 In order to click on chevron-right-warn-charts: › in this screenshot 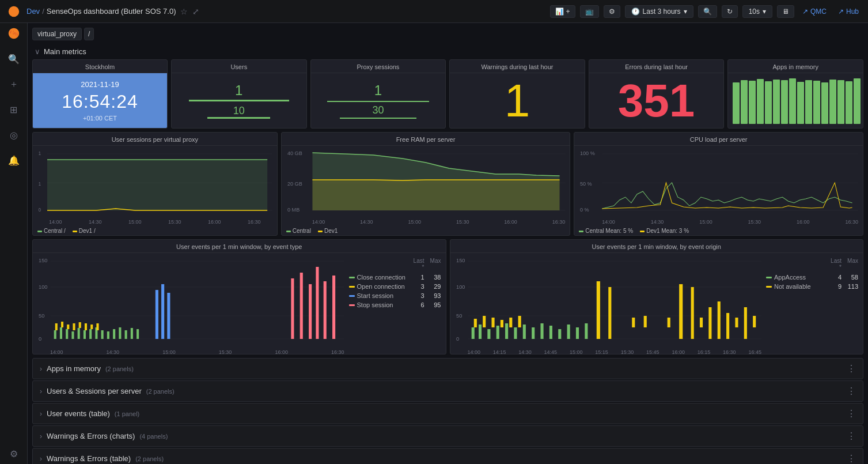, I will do `click(41, 436)`.